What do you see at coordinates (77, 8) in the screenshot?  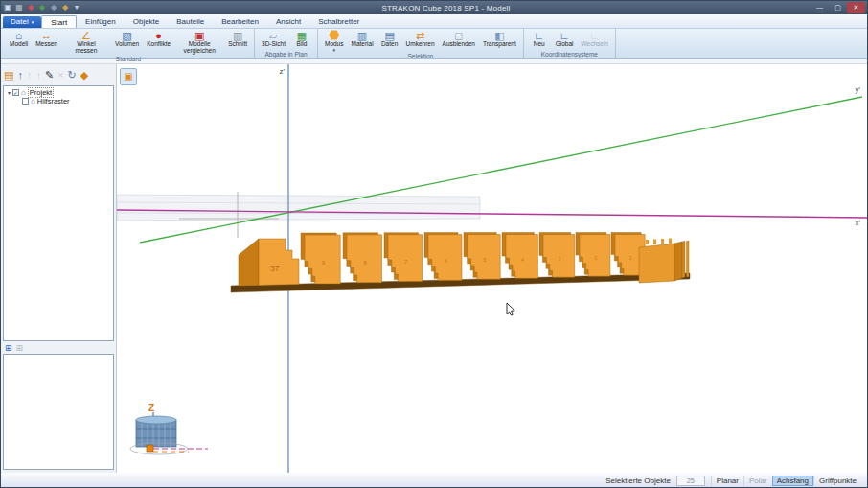 I see `qat-dropdown-icon: ▾` at bounding box center [77, 8].